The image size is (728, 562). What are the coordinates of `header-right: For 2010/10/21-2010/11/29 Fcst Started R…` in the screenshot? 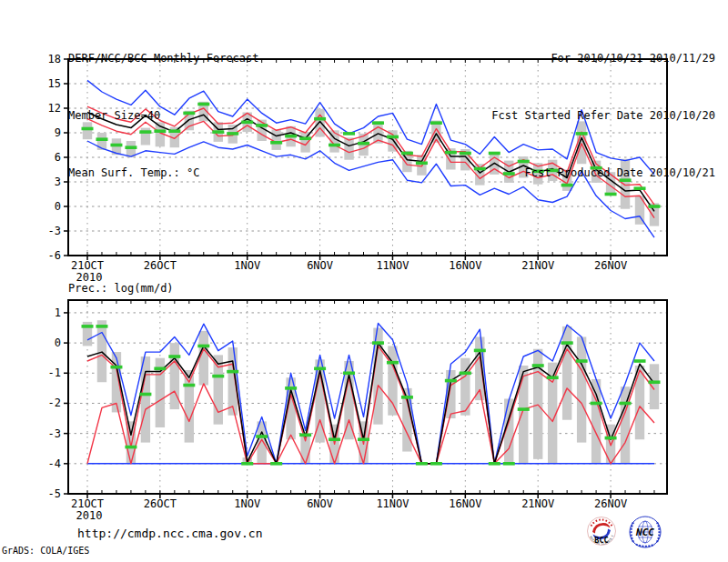 It's located at (603, 116).